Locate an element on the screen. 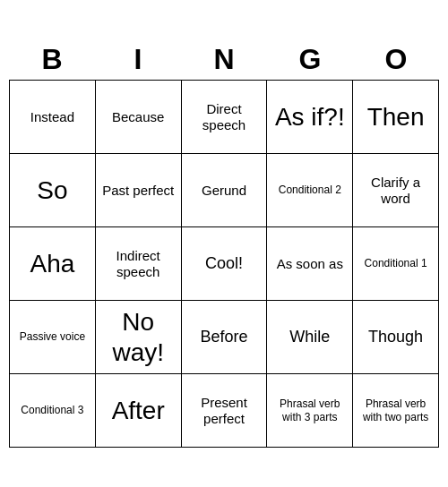  bingo-cell: Conditional 3 is located at coordinates (53, 411).